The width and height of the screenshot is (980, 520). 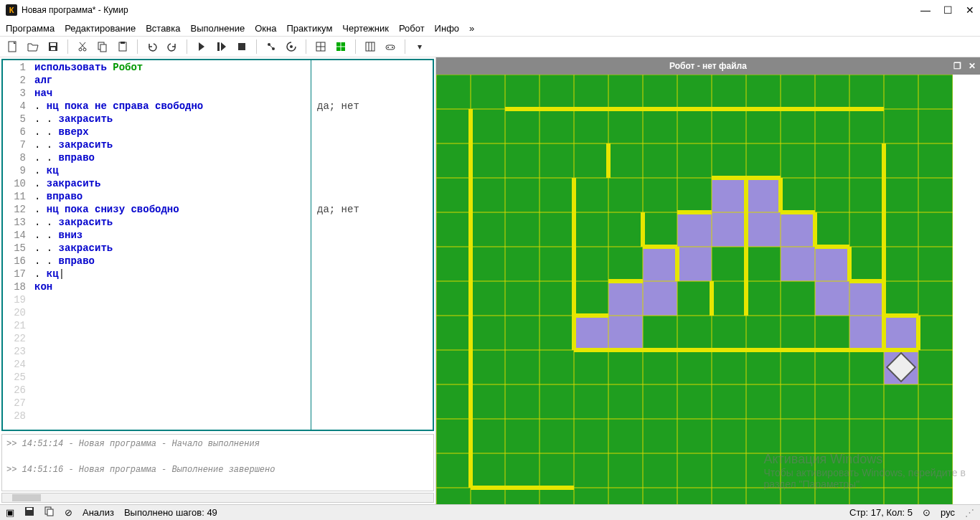 I want to click on menu-item: Редактирование, so click(x=100, y=29).